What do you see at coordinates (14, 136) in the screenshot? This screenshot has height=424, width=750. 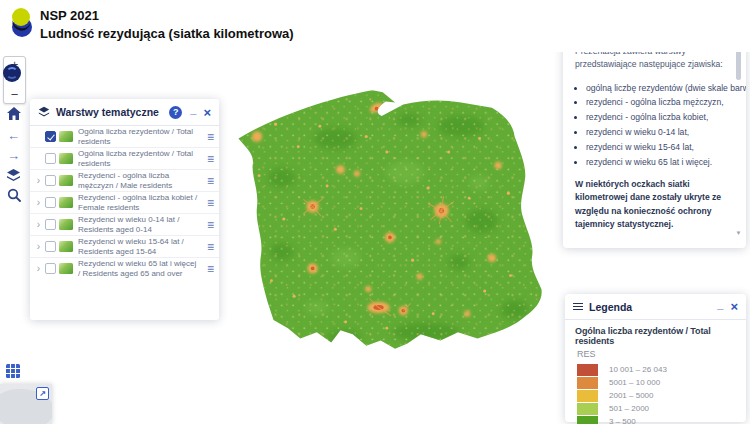 I see `back-arrow-icon: ←` at bounding box center [14, 136].